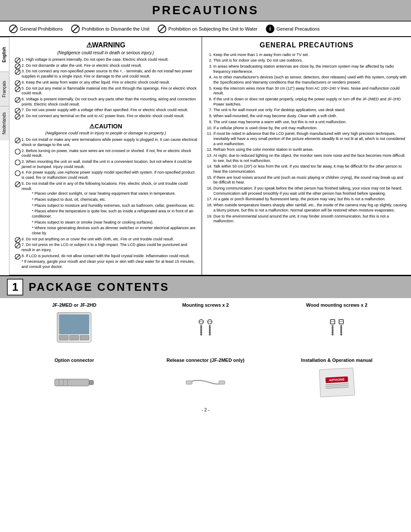 This screenshot has height=532, width=411. Describe the element at coordinates (206, 305) in the screenshot. I see `screws-label: Mounting screws x 2` at that location.